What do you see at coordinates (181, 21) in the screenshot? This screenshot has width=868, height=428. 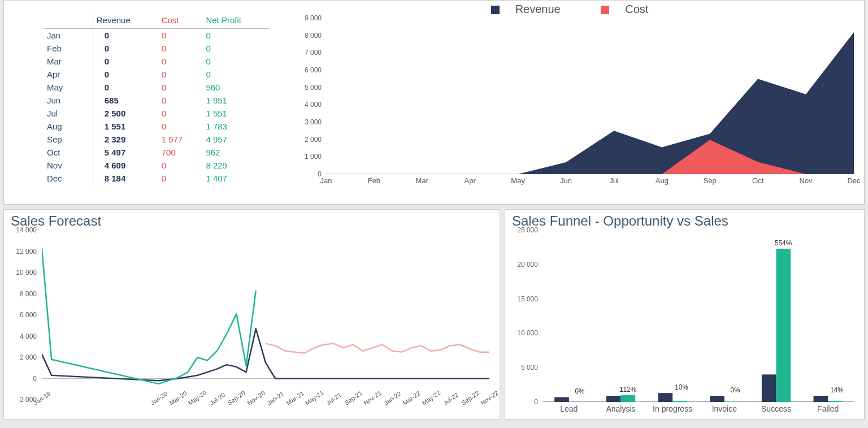 I see `col-cost: Cost` at bounding box center [181, 21].